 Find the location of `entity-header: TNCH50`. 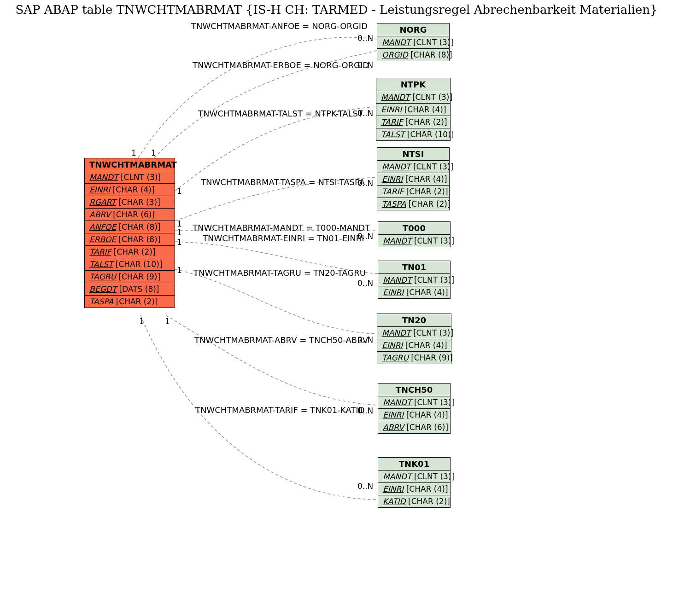

entity-header: TNCH50 is located at coordinates (414, 390).